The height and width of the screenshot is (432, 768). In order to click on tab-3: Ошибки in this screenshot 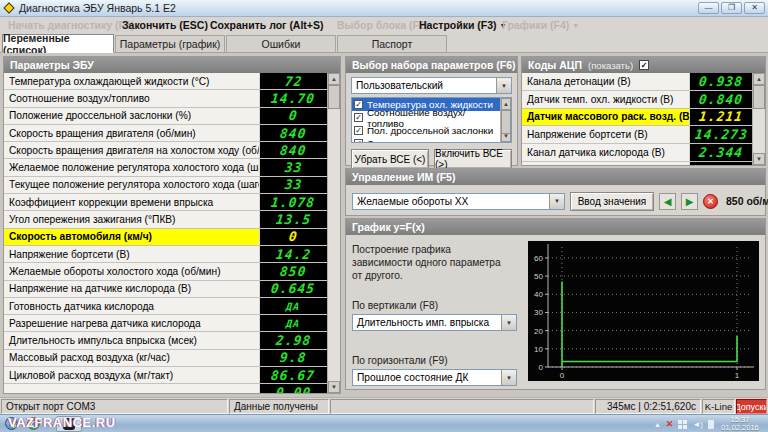, I will do `click(281, 44)`.